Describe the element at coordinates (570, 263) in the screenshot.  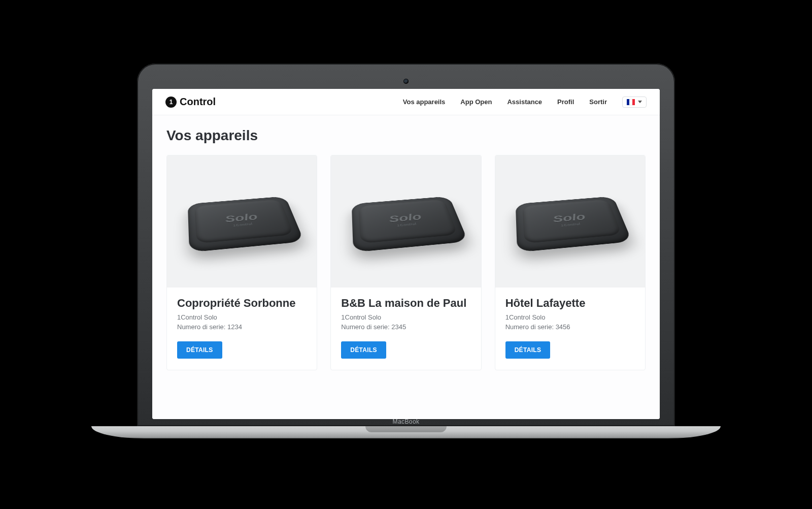
I see `device-card: Solo 1Control Hôtel Lafayette 1Control S…` at that location.